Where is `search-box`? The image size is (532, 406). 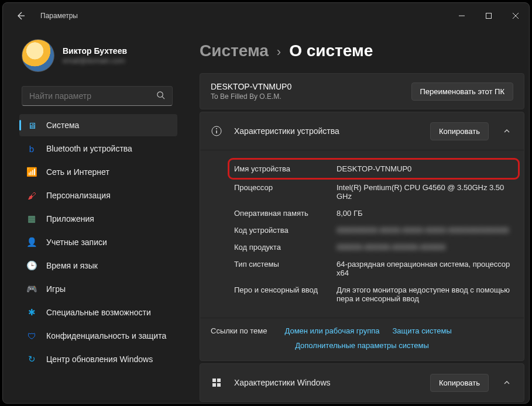
search-box is located at coordinates (97, 96).